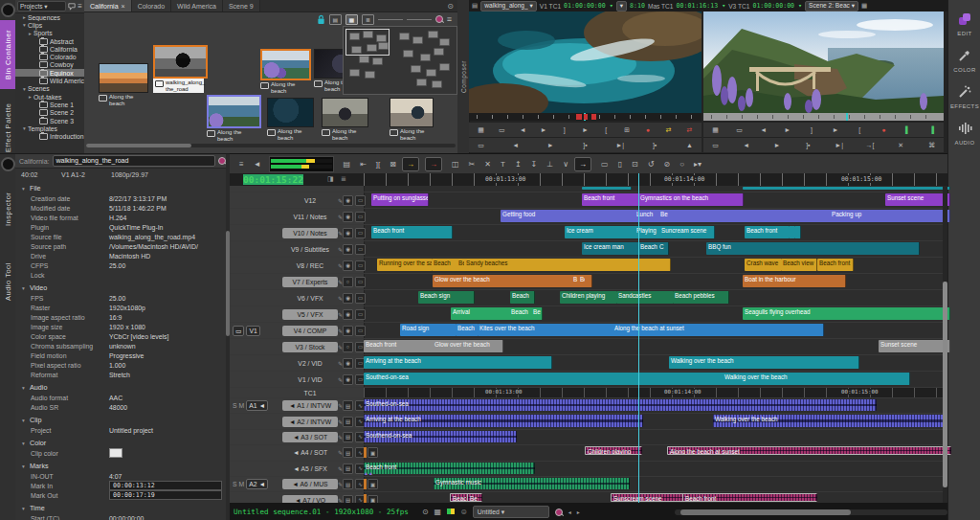  I want to click on segment-over-icon: ▯, so click(620, 165).